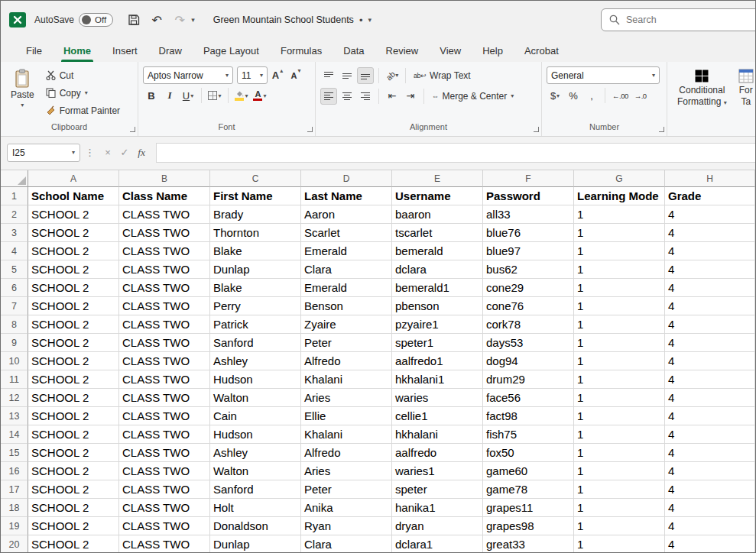 This screenshot has width=756, height=553. I want to click on cell-E15: aalfredo, so click(437, 453).